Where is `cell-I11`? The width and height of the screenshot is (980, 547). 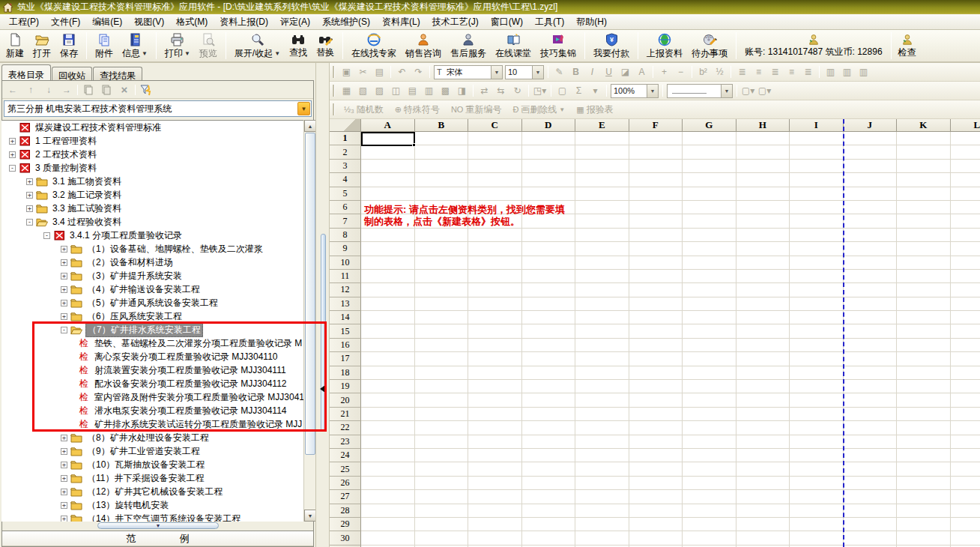 cell-I11 is located at coordinates (817, 276).